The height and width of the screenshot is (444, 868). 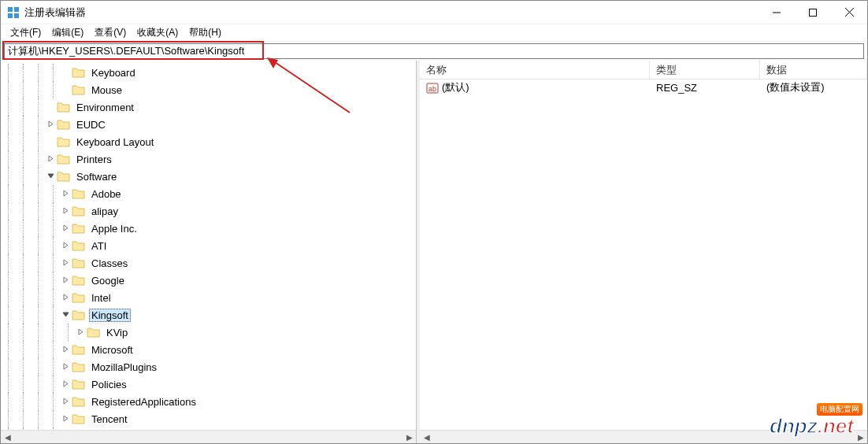 I want to click on tree-label: Printers, so click(x=95, y=159).